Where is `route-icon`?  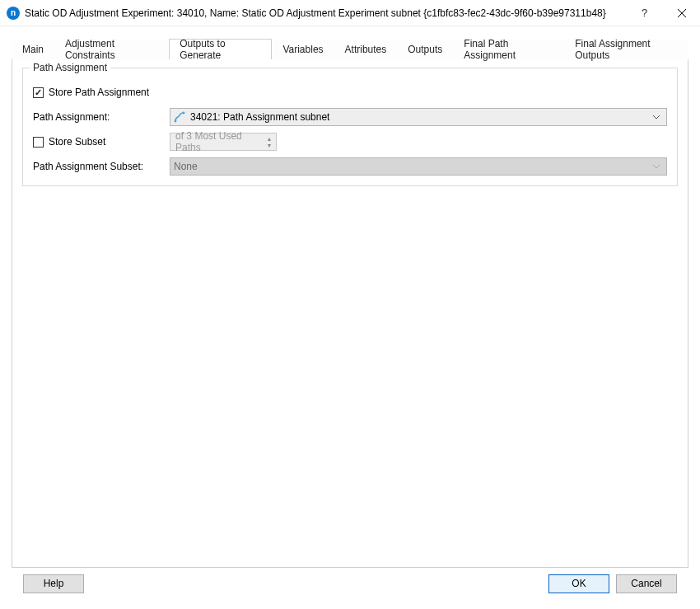 route-icon is located at coordinates (180, 117).